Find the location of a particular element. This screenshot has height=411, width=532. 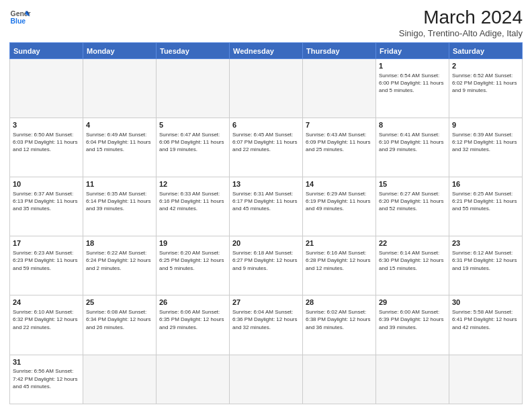

weekday-header-row: SundayMondayTuesdayWednesdayThursdayFrid… is located at coordinates (266, 51).